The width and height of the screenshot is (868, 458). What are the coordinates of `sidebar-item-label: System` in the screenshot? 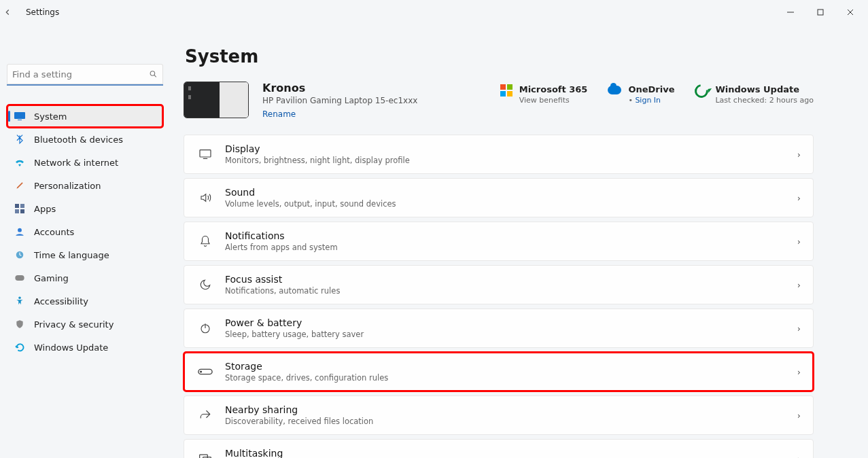 It's located at (50, 117).